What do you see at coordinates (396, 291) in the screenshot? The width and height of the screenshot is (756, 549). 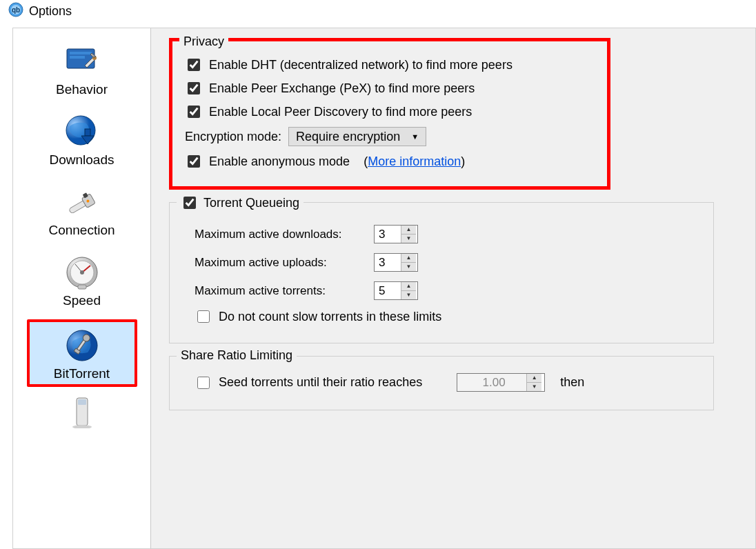 I see `max-active-torrents-spin: ▲▼` at bounding box center [396, 291].